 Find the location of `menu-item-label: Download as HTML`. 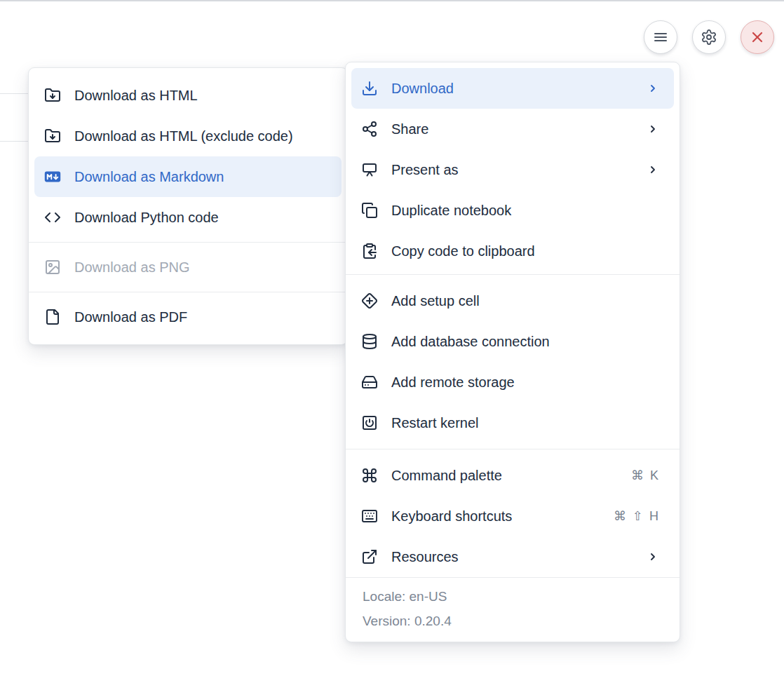

menu-item-label: Download as HTML is located at coordinates (201, 95).